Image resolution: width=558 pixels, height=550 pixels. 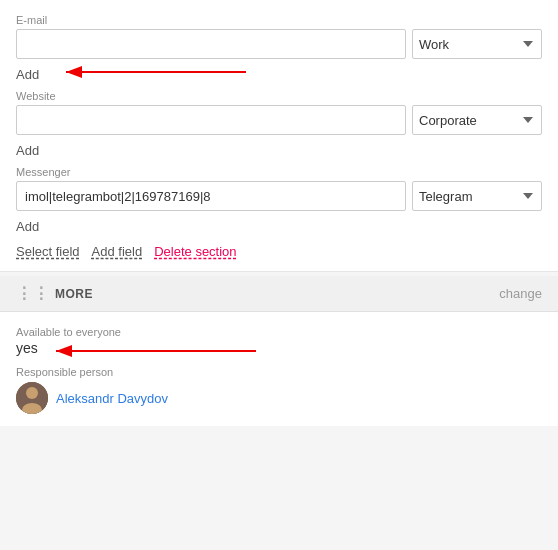 I want to click on email-label: E-mail, so click(x=279, y=20).